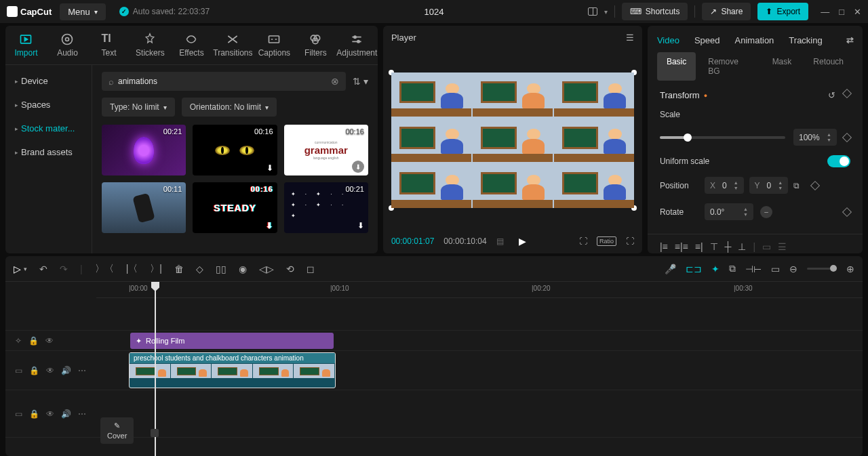  I want to click on inspector-tab-tracking: Tracking, so click(806, 41).